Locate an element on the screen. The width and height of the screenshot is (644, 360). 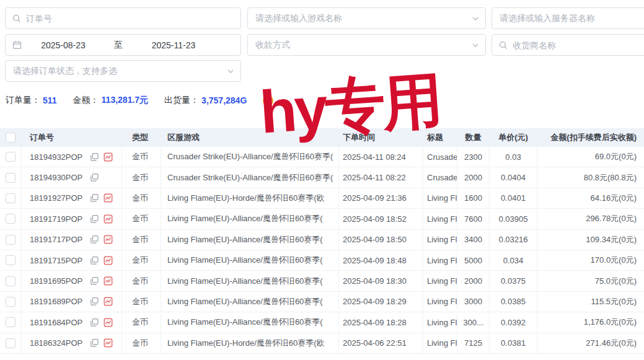
order-time: 2025-04-06 22:51 is located at coordinates (381, 343).